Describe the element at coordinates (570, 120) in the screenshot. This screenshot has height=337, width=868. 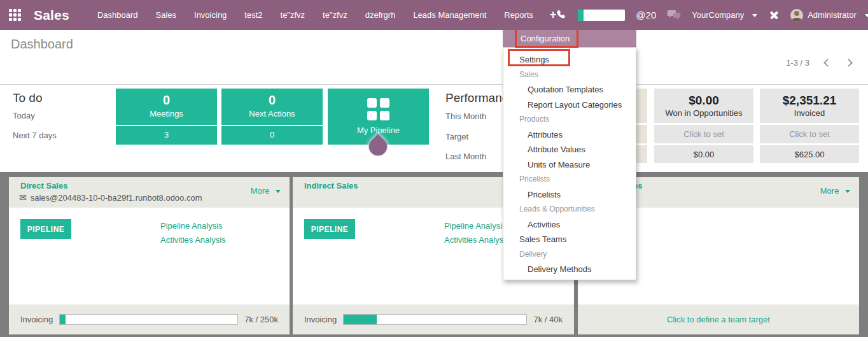
I see `menu-section-products: Products` at that location.